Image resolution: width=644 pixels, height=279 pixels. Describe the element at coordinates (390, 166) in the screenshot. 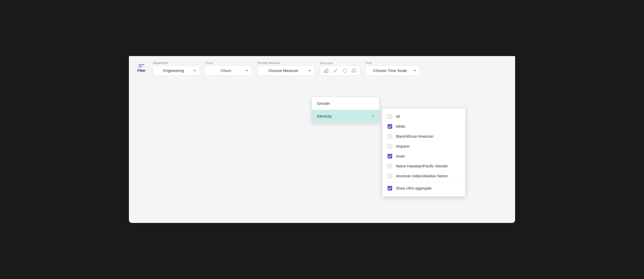

I see `eth-checkbox-native-hawaiian` at that location.